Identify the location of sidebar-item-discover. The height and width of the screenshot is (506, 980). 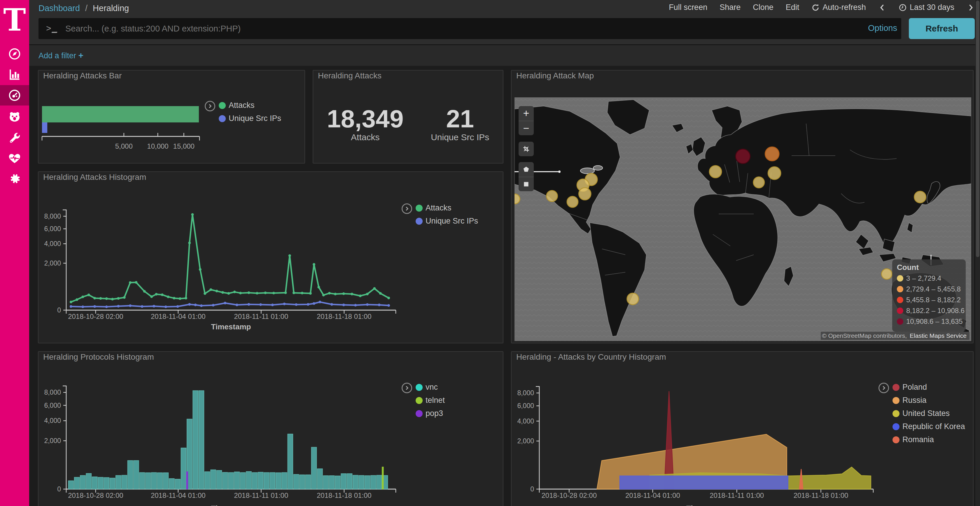
(14, 54).